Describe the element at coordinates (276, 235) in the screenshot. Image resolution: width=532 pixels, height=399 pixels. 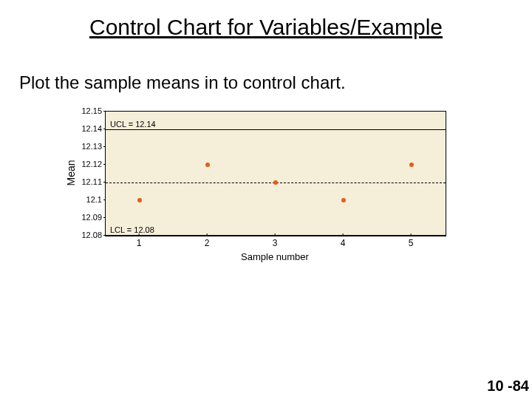
I see `lcl-line: LCL = 12.08` at that location.